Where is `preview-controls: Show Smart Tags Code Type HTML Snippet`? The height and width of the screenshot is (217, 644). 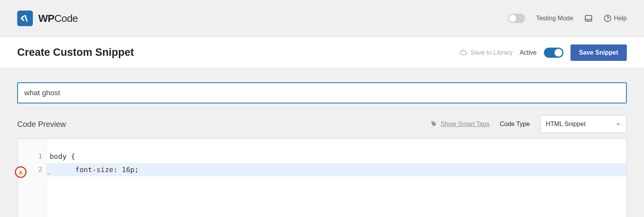 preview-controls: Show Smart Tags Code Type HTML Snippet is located at coordinates (528, 124).